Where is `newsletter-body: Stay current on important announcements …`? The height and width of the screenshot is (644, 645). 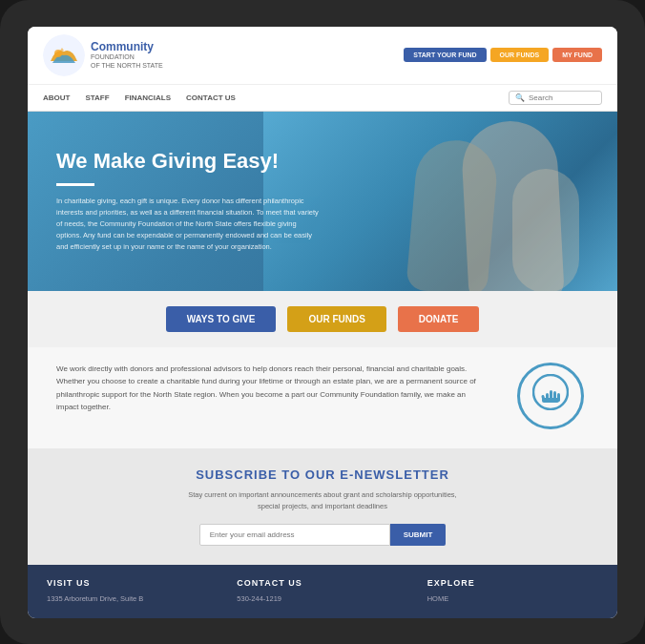
newsletter-body: Stay current on important announcements … is located at coordinates (322, 501).